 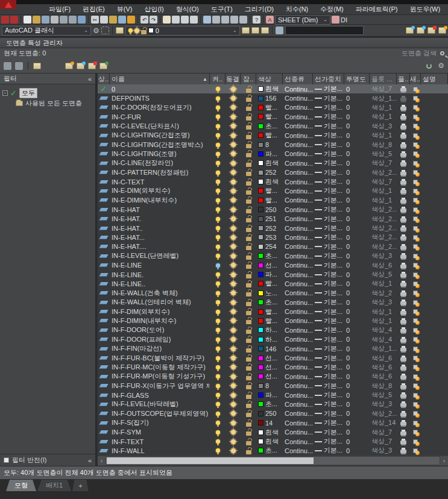 What do you see at coordinates (160, 228) in the screenshot?
I see `layer-name: IN-E-HAT..` at bounding box center [160, 228].